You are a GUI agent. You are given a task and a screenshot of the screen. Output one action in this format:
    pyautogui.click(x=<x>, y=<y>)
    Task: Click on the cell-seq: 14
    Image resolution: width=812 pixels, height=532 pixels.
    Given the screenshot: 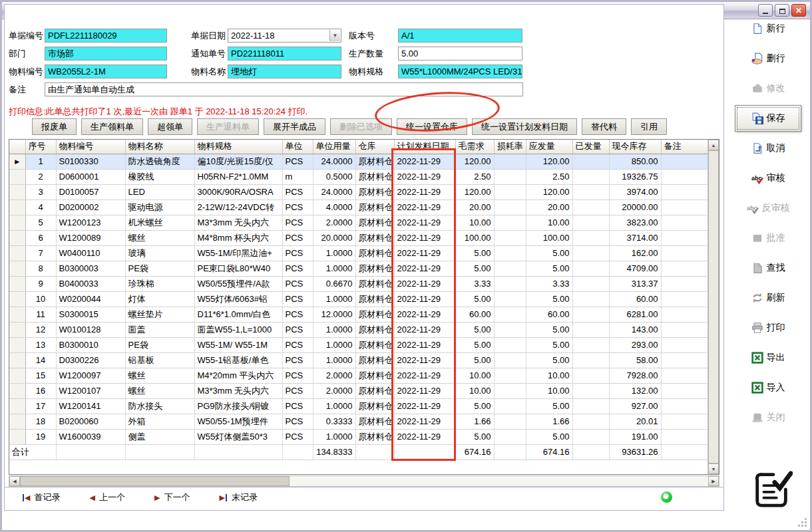 What is the action you would take?
    pyautogui.click(x=41, y=360)
    